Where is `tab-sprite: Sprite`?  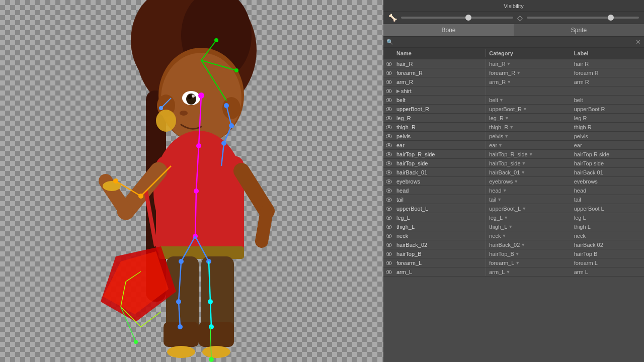 tab-sprite: Sprite is located at coordinates (579, 30).